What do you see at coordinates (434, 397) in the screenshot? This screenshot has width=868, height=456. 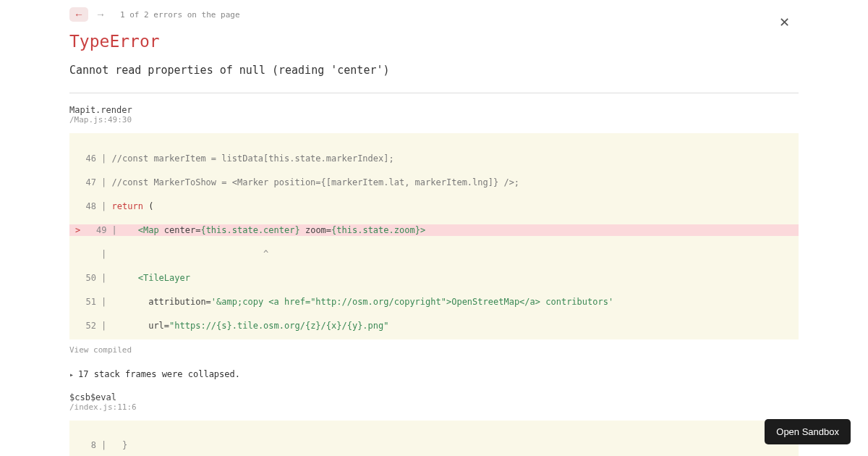 I see `frame-function-2: $csb$eval` at bounding box center [434, 397].